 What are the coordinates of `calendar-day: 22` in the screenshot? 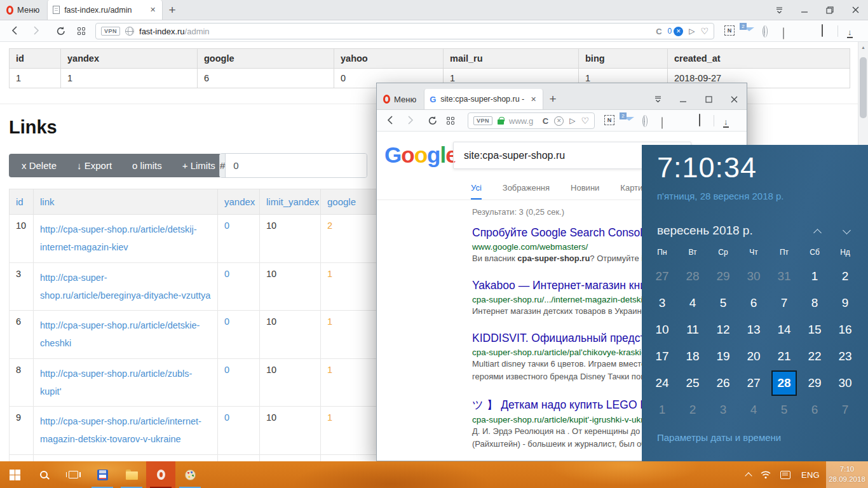 It's located at (815, 356).